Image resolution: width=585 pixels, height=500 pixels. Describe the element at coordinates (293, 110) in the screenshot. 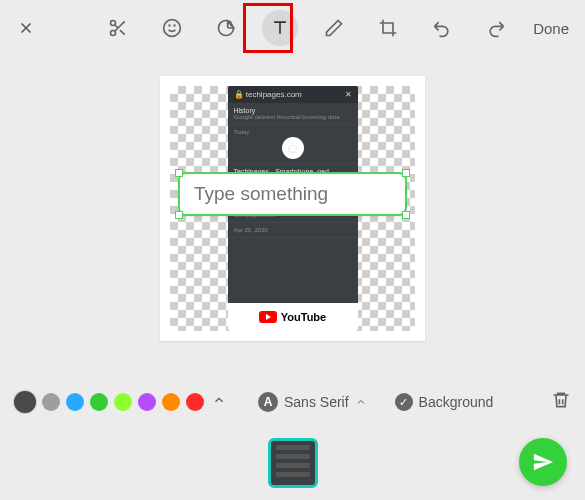

I see `preview-section: History` at that location.